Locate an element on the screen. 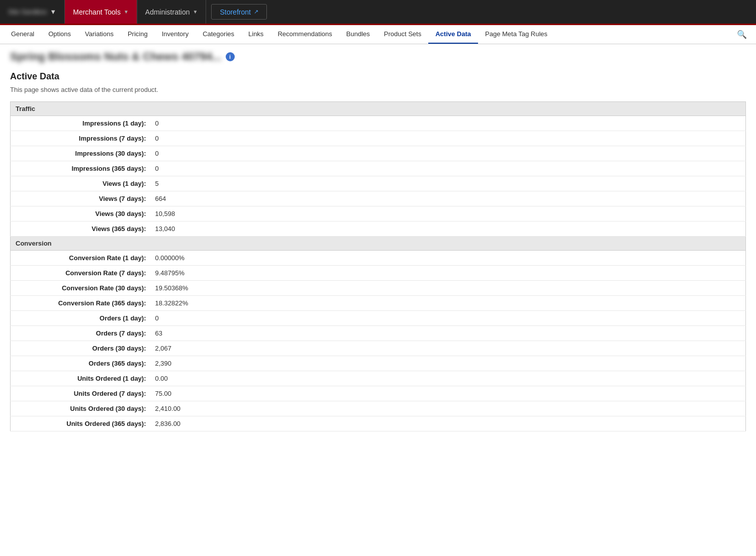 This screenshot has height=556, width=756. views-1day-value: 5 is located at coordinates (448, 184).